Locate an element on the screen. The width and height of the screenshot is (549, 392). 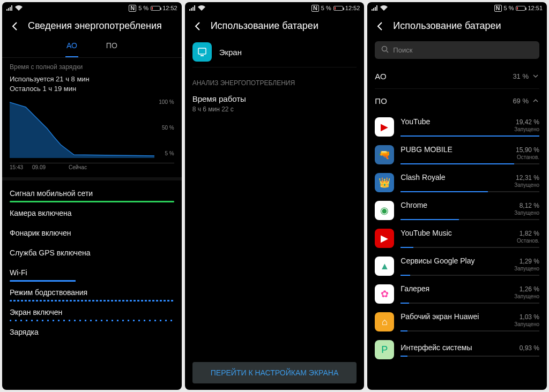
row-screen: Экран включен is located at coordinates (92, 312).